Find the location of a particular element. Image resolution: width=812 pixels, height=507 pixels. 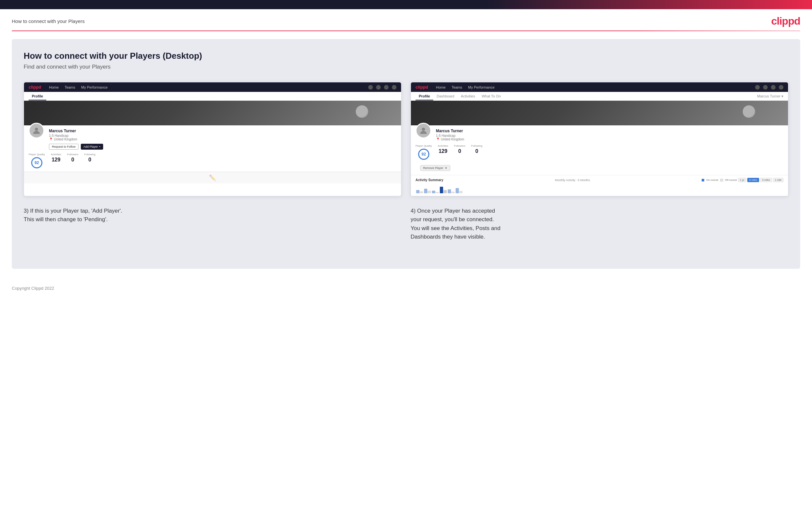

activities-value-1: 129 is located at coordinates (56, 160).